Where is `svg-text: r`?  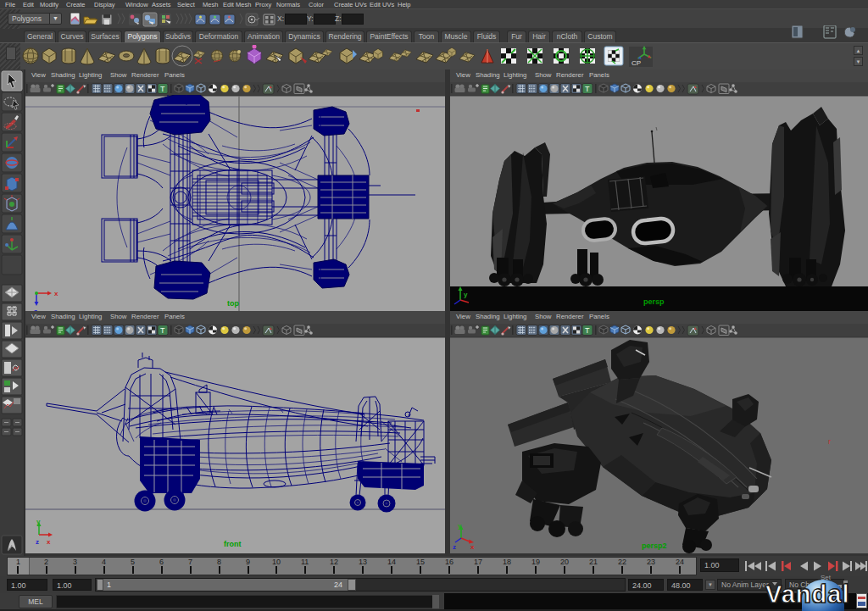
svg-text: r is located at coordinates (829, 442).